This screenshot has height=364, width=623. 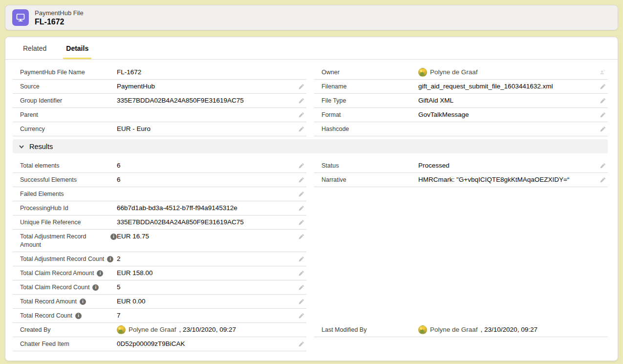 I want to click on field-label: Currency, so click(x=68, y=129).